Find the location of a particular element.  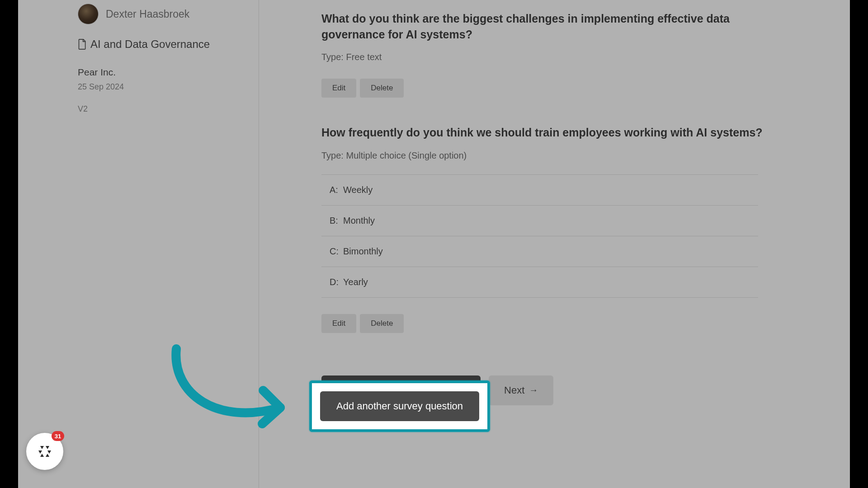

user-name: Dexter Haasbroek is located at coordinates (147, 14).